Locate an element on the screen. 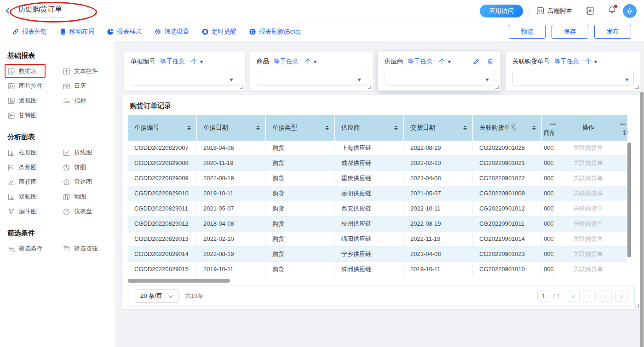 The width and height of the screenshot is (644, 347). sidebar-item-icon is located at coordinates (66, 72).